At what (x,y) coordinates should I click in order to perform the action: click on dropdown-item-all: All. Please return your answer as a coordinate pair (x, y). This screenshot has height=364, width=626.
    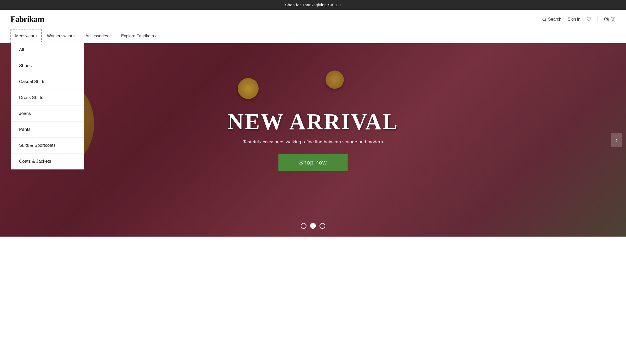
    Looking at the image, I should click on (48, 50).